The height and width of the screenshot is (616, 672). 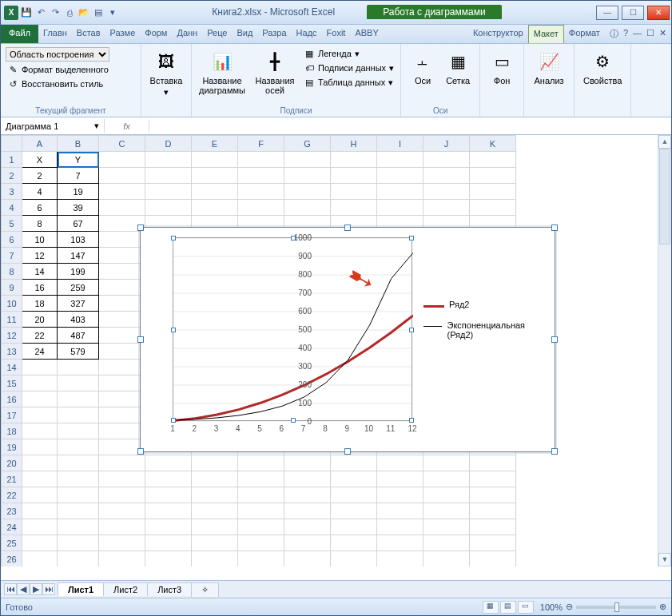 I want to click on cell: 19, so click(x=78, y=192).